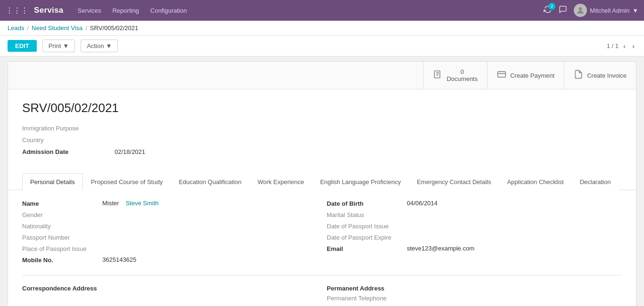 The width and height of the screenshot is (644, 306). I want to click on correspondence-address-col: Correspondence Address, so click(170, 293).